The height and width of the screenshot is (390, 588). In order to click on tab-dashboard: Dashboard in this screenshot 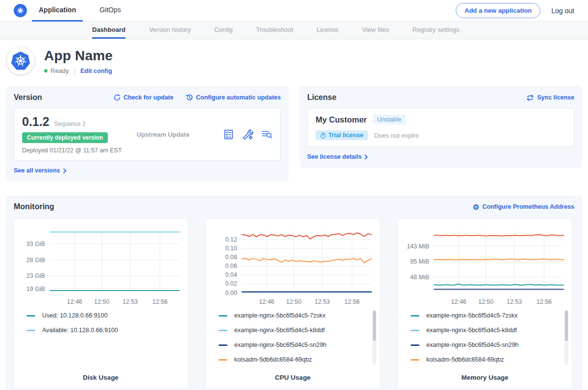, I will do `click(109, 30)`.